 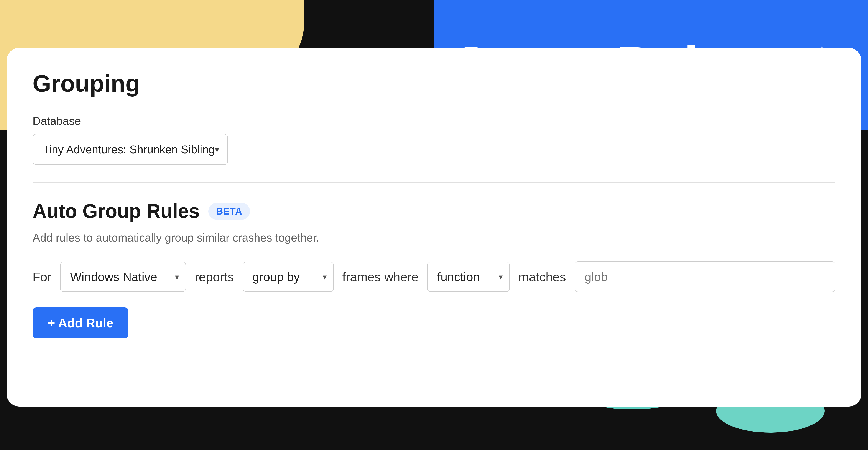 What do you see at coordinates (288, 277) in the screenshot?
I see `groupby-select-wrapper: group by ▾` at bounding box center [288, 277].